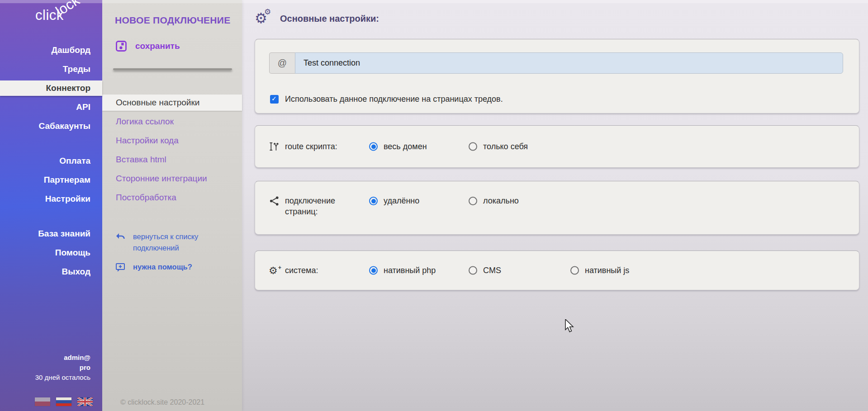 This screenshot has width=868, height=411. I want to click on clicklock-logo: clicklock, so click(62, 15).